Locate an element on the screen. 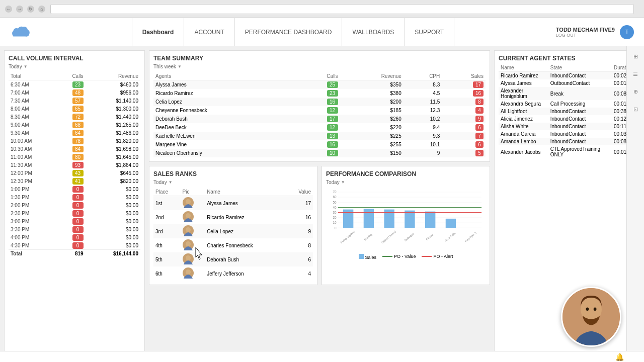 This screenshot has height=362, width=644. cv-revenue: $460.00 is located at coordinates (113, 84).